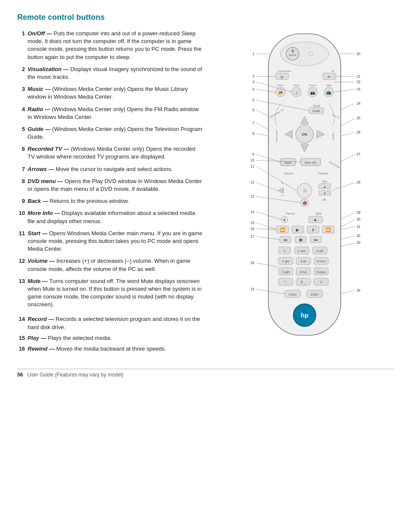 The height and width of the screenshot is (532, 411). What do you see at coordinates (358, 212) in the screenshot?
I see `svg-text: 29` at bounding box center [358, 212].